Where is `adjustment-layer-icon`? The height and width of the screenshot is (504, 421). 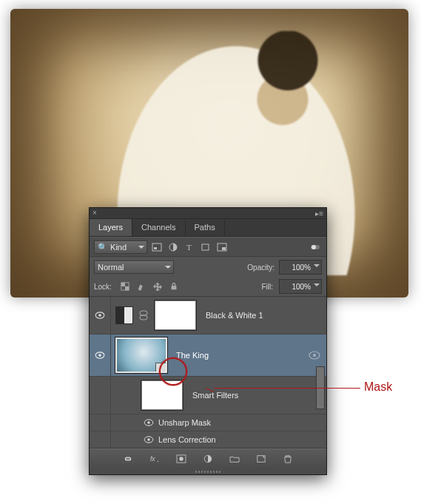 adjustment-layer-icon is located at coordinates (124, 315).